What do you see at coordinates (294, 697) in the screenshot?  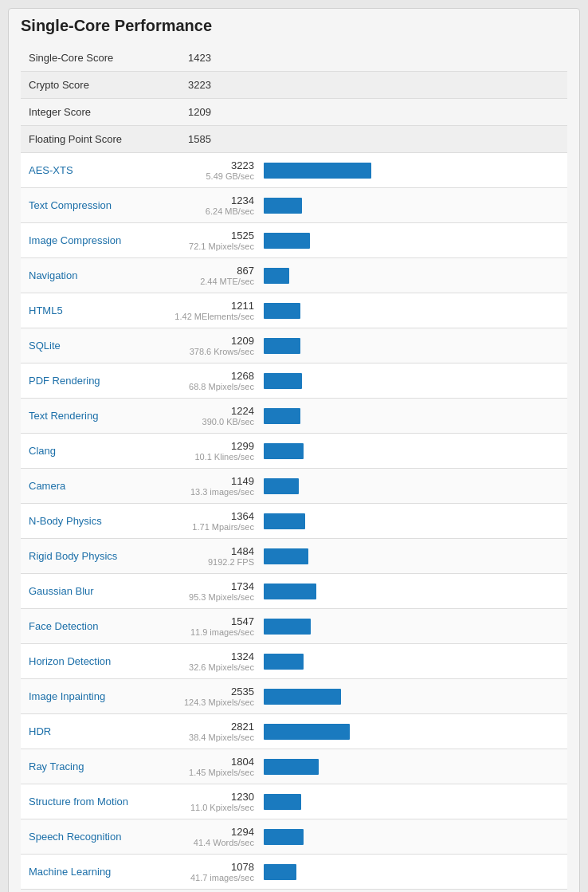 I see `benchmark-row: Image Inpainting 2535 124.3 Mpixels/sec` at bounding box center [294, 697].